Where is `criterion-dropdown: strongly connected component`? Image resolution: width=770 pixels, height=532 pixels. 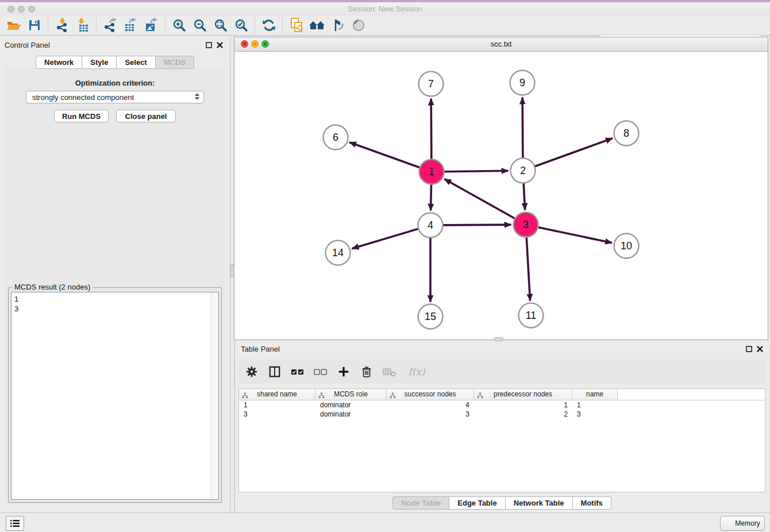
criterion-dropdown: strongly connected component is located at coordinates (115, 97).